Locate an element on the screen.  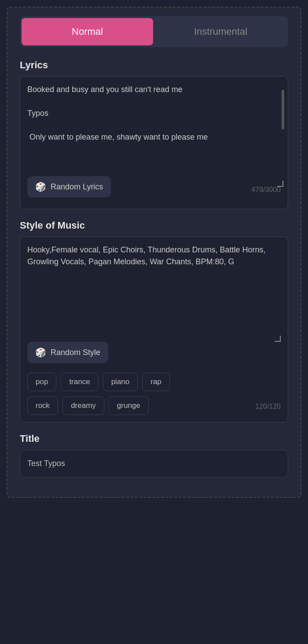
tag-pop: pop is located at coordinates (42, 382).